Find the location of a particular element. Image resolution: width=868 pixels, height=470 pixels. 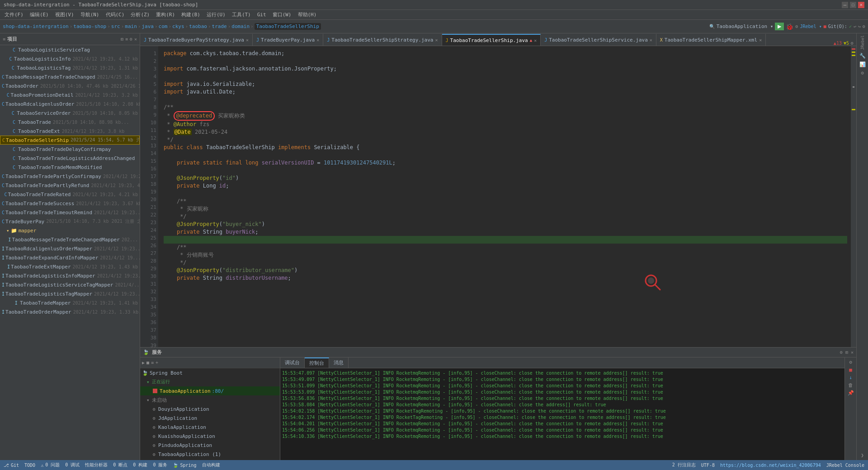

status-problems: ⚠ 0 问题 is located at coordinates (50, 465).